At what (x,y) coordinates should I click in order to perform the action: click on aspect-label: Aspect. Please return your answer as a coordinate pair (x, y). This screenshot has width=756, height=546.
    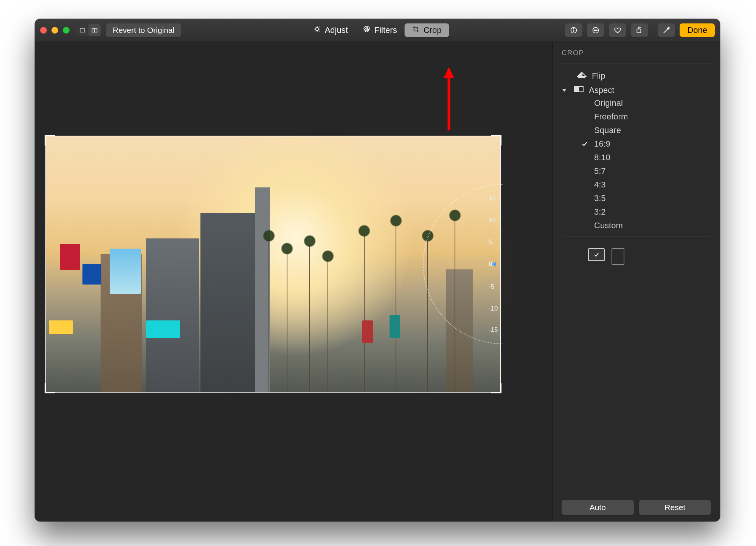
    Looking at the image, I should click on (601, 90).